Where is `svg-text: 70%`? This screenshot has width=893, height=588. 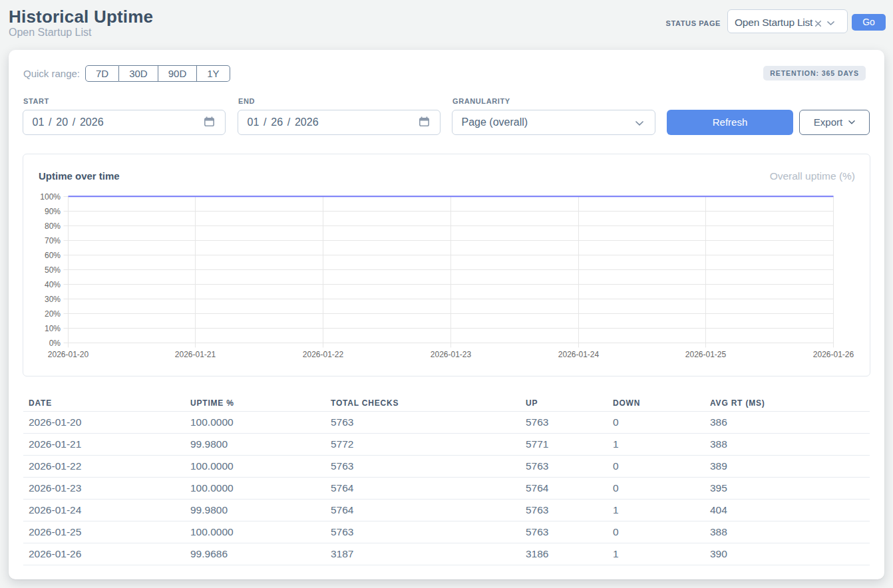 svg-text: 70% is located at coordinates (53, 241).